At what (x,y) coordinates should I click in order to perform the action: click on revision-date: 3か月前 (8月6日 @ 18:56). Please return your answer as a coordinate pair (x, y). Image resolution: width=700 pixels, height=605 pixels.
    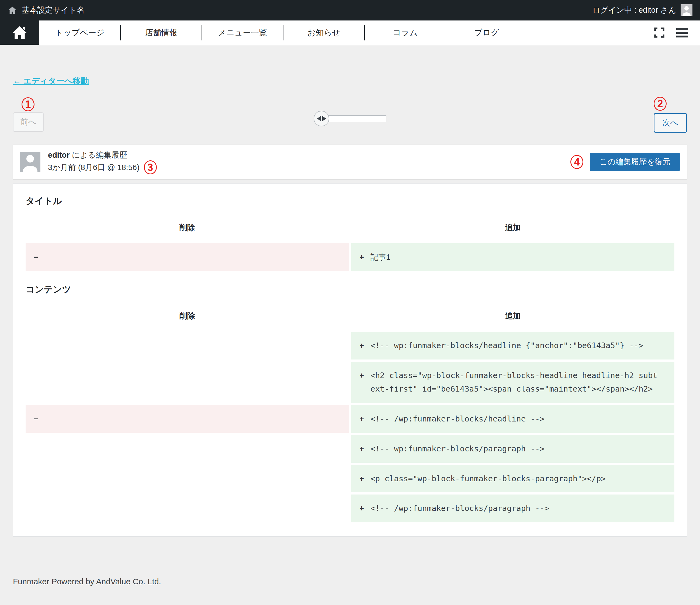
    Looking at the image, I should click on (94, 168).